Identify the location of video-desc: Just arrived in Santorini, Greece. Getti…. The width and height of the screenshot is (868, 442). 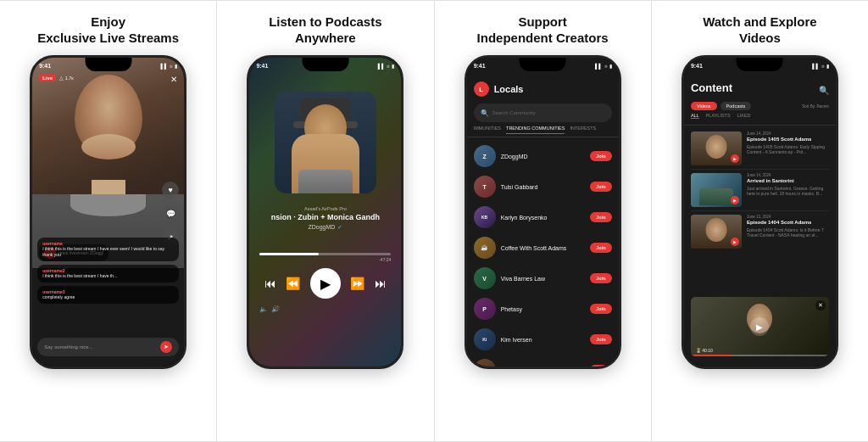
(788, 192).